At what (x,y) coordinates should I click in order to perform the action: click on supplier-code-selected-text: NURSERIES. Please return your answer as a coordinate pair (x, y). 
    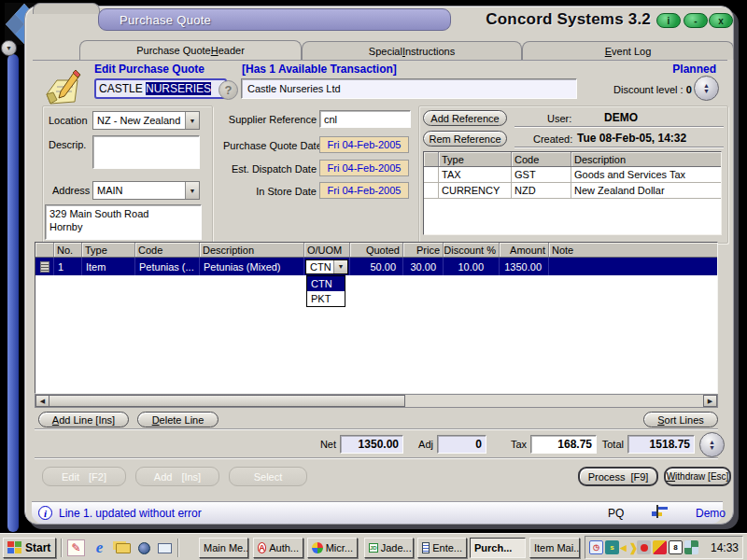
    Looking at the image, I should click on (178, 89).